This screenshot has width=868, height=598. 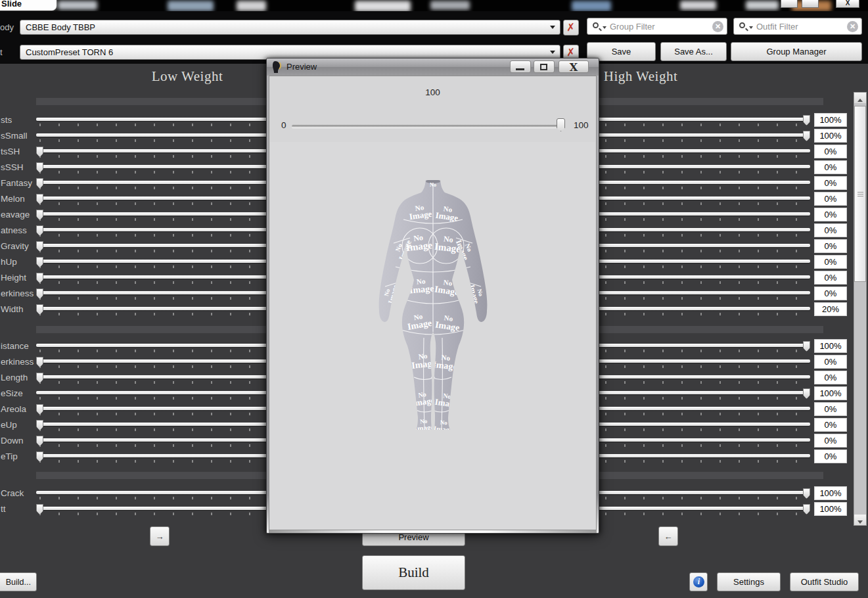 I want to click on scroll-down-arrow, so click(x=860, y=520).